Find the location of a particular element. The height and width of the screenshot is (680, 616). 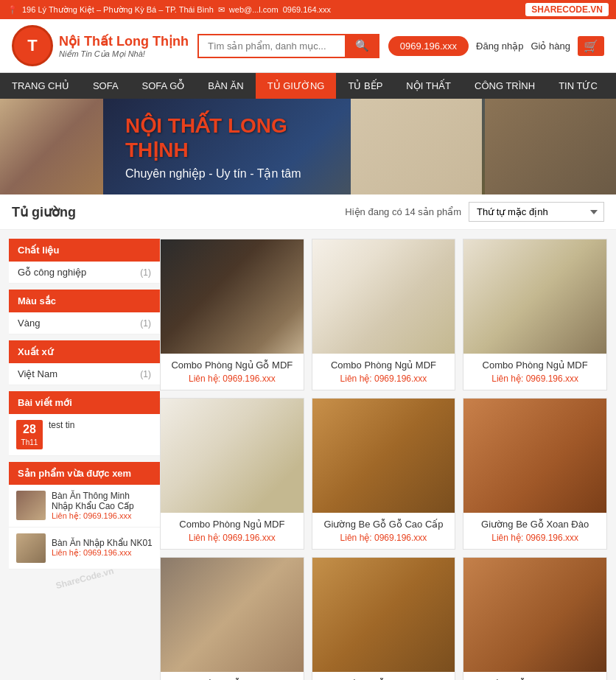

sort-select: Thứ tự mặc địnhTheo giá: Thấp đến CaoThe… is located at coordinates (536, 212).